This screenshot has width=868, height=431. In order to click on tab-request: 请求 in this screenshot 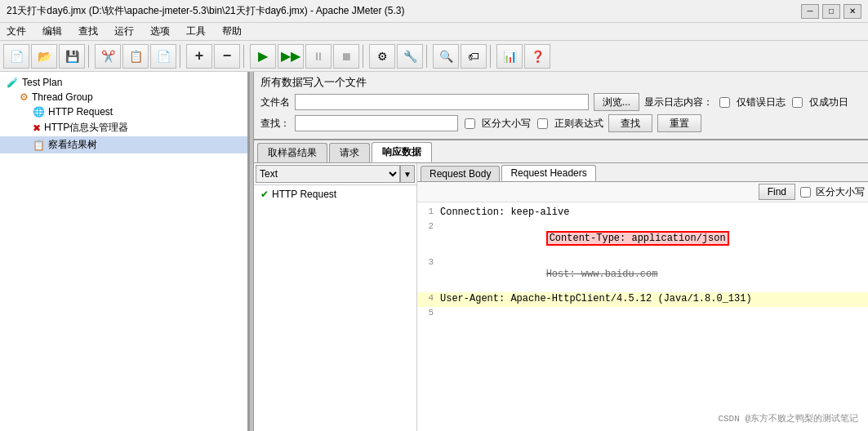, I will do `click(349, 153)`.